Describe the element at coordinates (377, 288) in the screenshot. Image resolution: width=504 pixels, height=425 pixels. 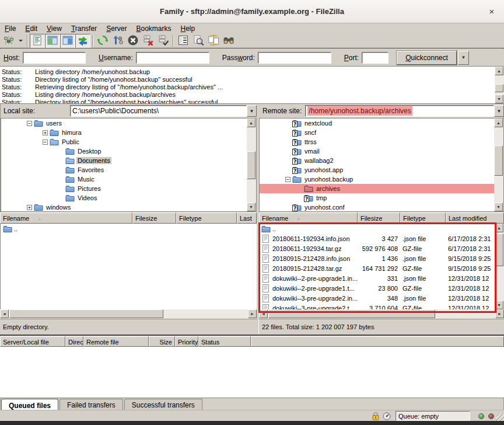
I see `file-row-dokuwiki-2-pre-upgrade1-t-: dokuwiki--2-pre-upgrade1.t...23 800GZ-fi…` at that location.